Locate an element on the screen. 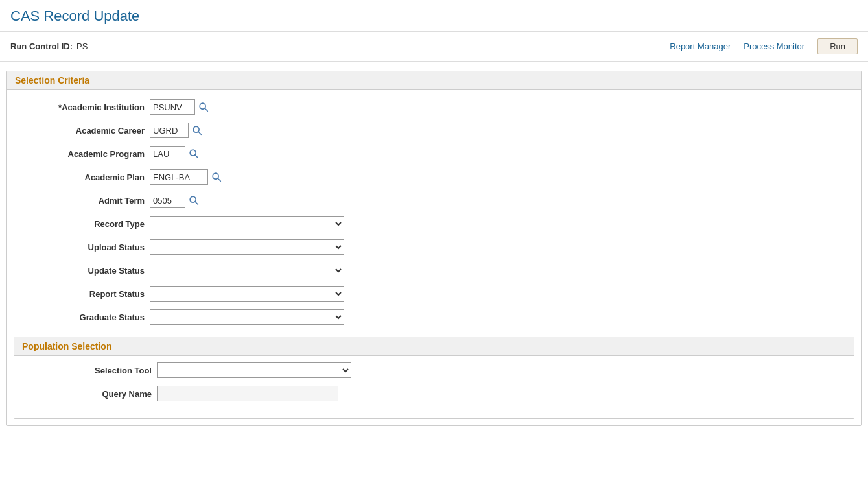 The height and width of the screenshot is (498, 868). population-selection-body: Selection Tool Query Name is located at coordinates (434, 387).